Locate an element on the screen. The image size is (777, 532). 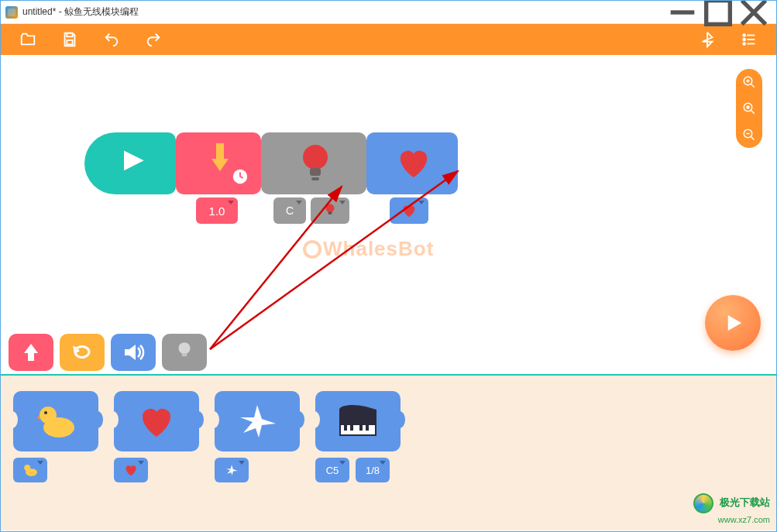
speaker-icon is located at coordinates (133, 352).